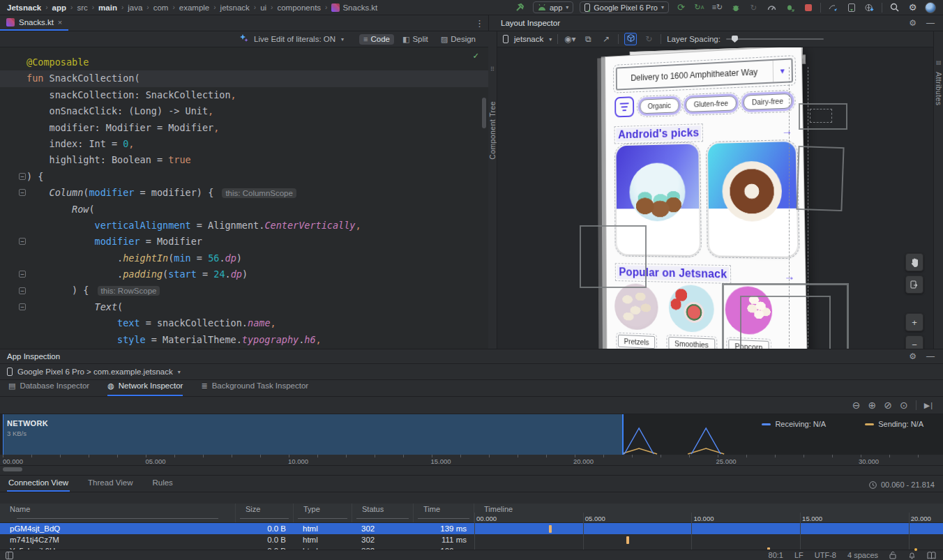  I want to click on breadcrumb-item: jetsnack, so click(235, 8).